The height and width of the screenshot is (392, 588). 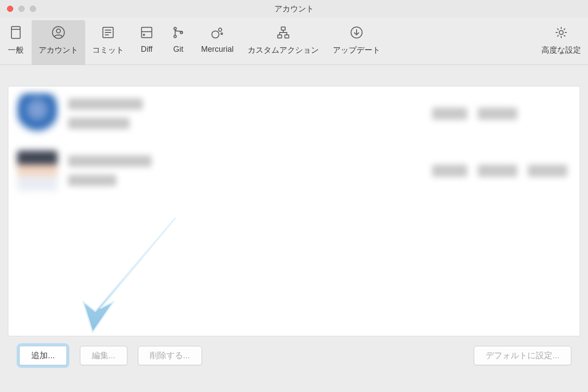 I want to click on traffic-lights, so click(x=22, y=9).